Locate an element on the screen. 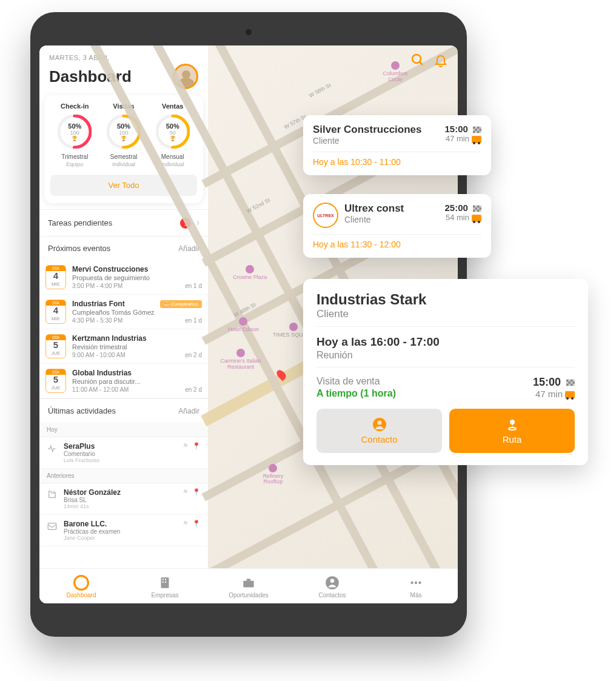 This screenshot has height=681, width=616. birthday-tag: 🎂 Cumpleaños is located at coordinates (181, 304).